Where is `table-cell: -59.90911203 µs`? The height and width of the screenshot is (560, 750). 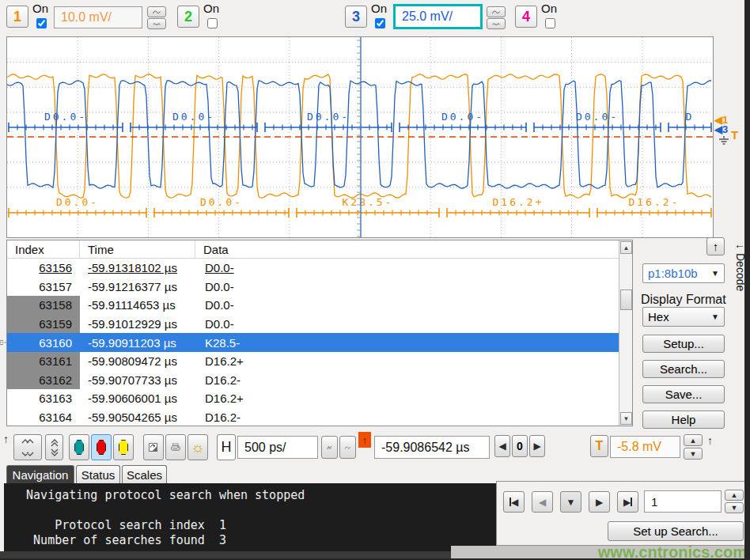 table-cell: -59.90911203 µs is located at coordinates (138, 342).